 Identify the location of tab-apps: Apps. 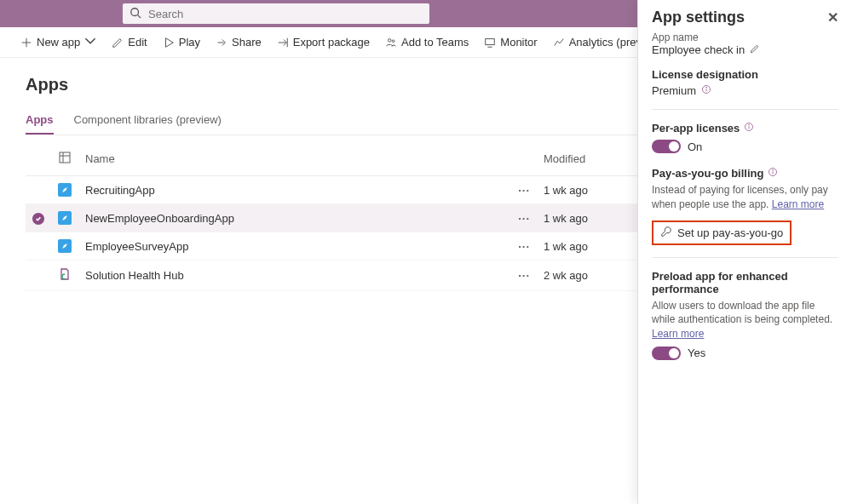
(39, 124).